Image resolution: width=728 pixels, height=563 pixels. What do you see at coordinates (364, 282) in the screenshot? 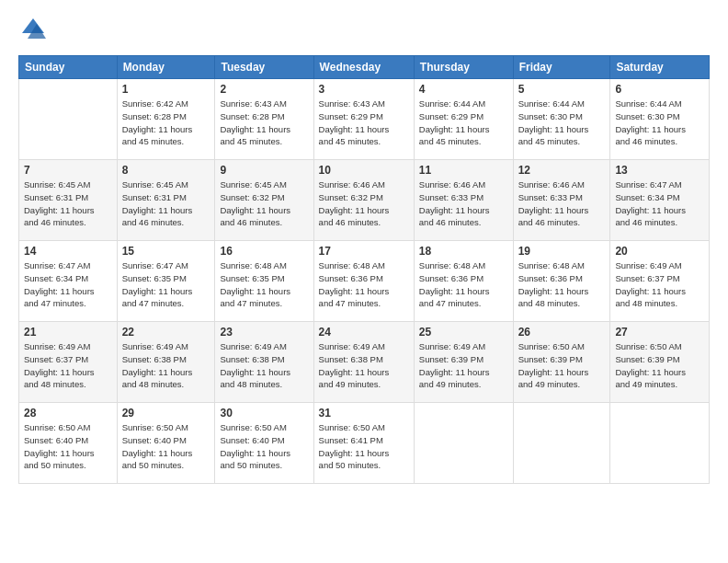
I see `calendar-cell: 17Sunrise: 6:48 AMSunset: 6:36 PMDayligh…` at bounding box center [364, 282].